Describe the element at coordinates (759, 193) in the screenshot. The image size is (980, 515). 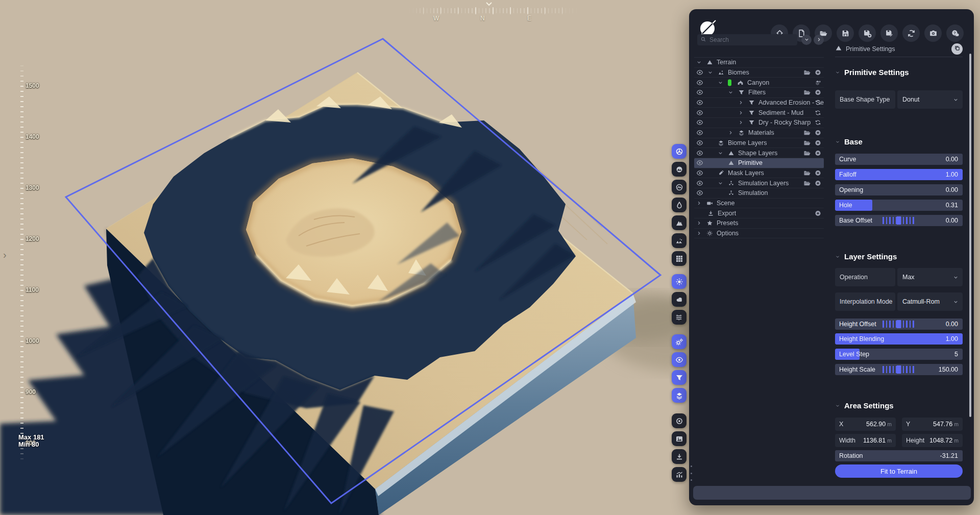
I see `tree-row-simulation: Simulation` at that location.